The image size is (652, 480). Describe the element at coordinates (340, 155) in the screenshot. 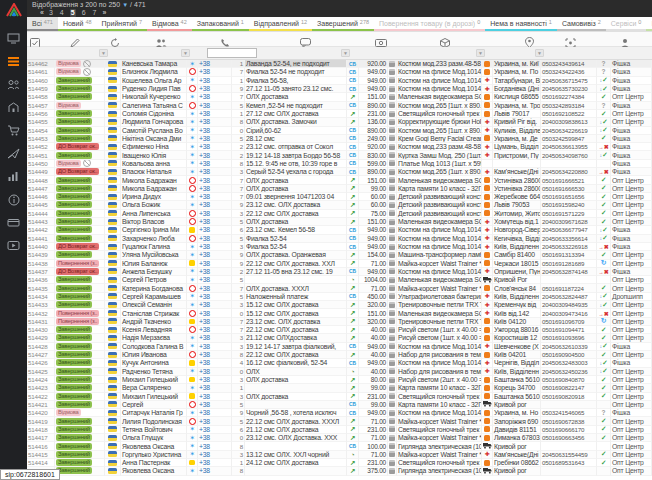

I see `order-row-514451: 514451ЗавершенийІващенко Юлія✶+38219.12 …` at that location.